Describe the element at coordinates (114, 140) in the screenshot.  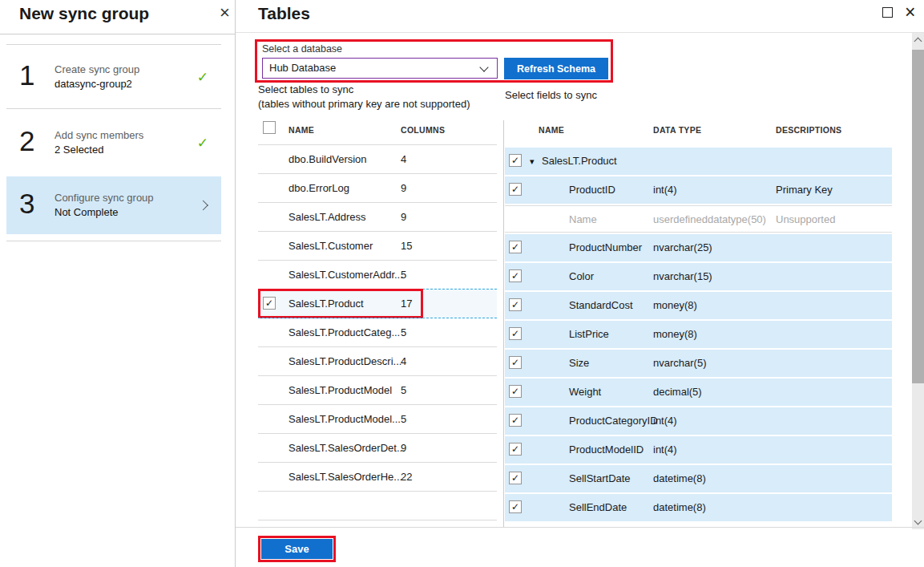
I see `wizard-steps: 1 Create sync group datasync-group2 ✓ 2 …` at that location.